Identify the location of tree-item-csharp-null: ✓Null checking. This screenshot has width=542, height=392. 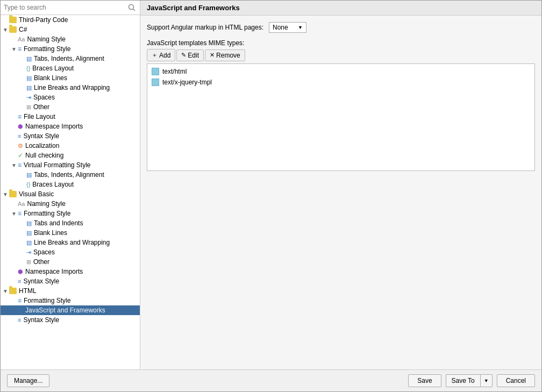
(70, 155).